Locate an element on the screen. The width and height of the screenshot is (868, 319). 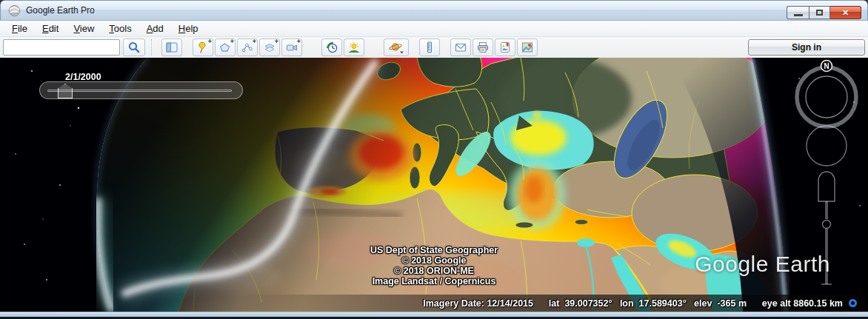
time-slider-date: 2/1/2000 is located at coordinates (83, 77).